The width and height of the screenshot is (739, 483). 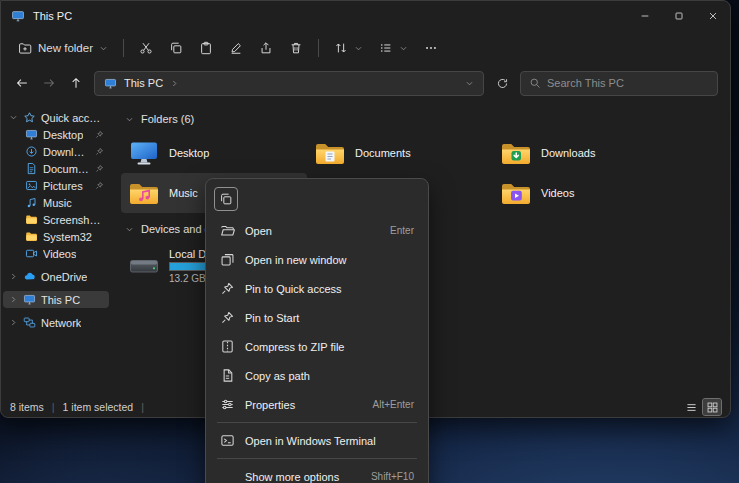 I want to click on sidebar-item-this-pc: This PC, so click(x=56, y=300).